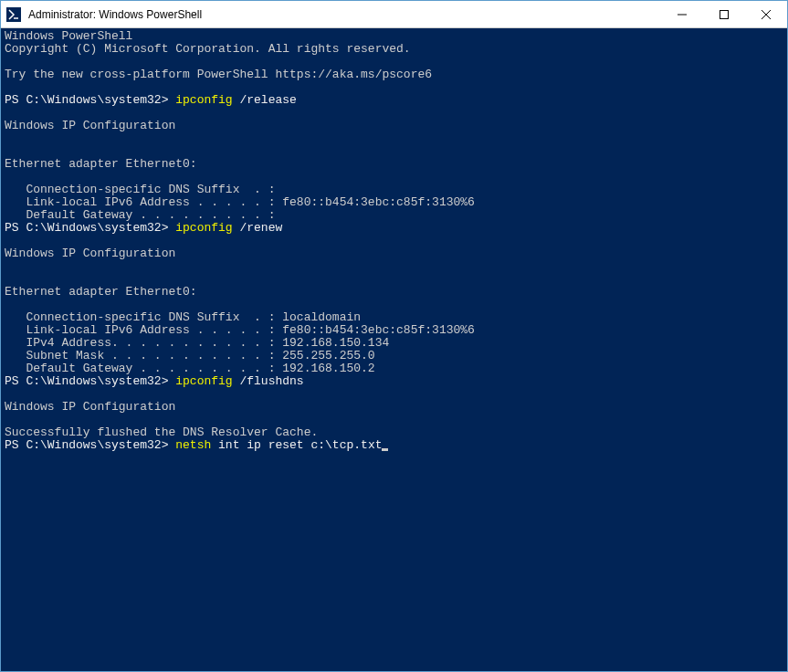  What do you see at coordinates (296, 446) in the screenshot?
I see `command-args: int ip reset c:\tcp.txt` at bounding box center [296, 446].